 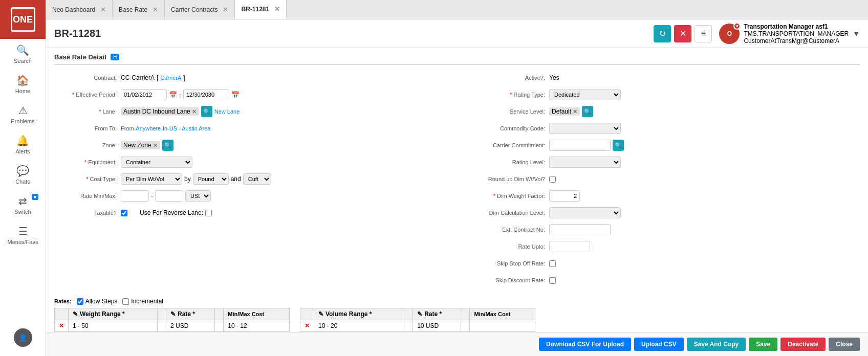 I want to click on remove-vol-row-button: ✕, so click(x=307, y=326).